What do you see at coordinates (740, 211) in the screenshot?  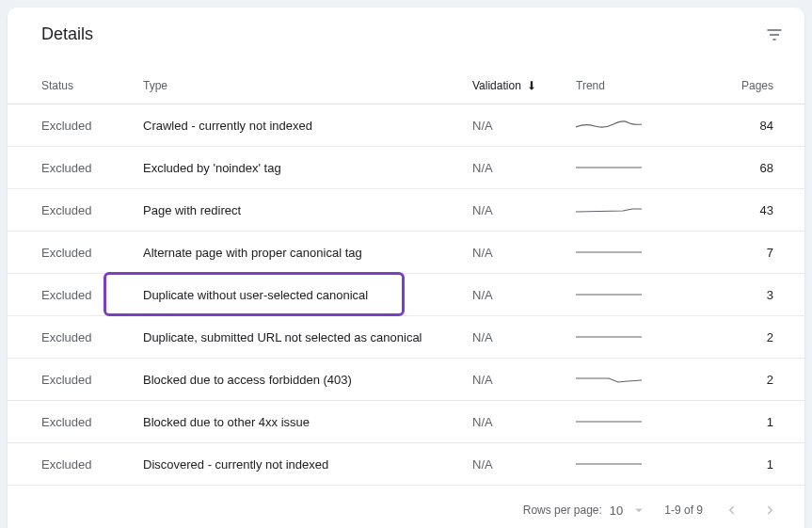 I see `cell-pages: 43` at bounding box center [740, 211].